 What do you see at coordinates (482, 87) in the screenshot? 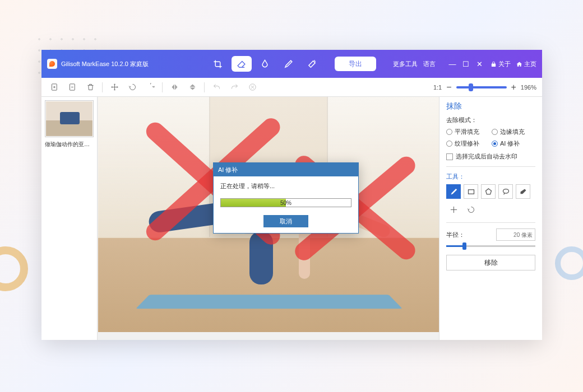
I see `zoom-slider` at bounding box center [482, 87].